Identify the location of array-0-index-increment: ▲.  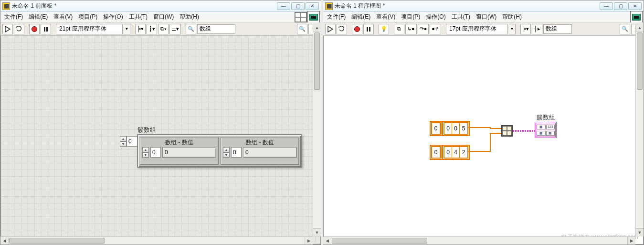
(146, 150).